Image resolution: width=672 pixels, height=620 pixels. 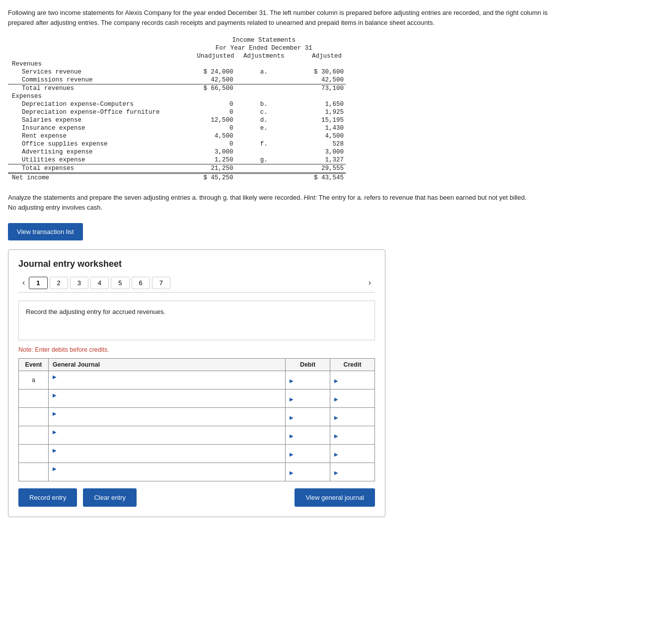 I want to click on income-table-row: Office supplies expense0f.528, so click(x=177, y=144).